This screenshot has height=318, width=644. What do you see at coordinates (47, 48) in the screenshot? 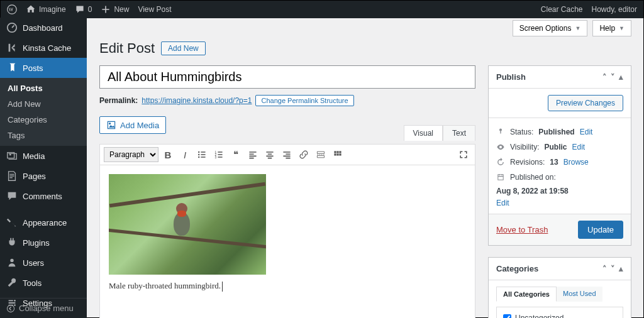
I see `sidebar-item-label: Kinsta Cache` at bounding box center [47, 48].